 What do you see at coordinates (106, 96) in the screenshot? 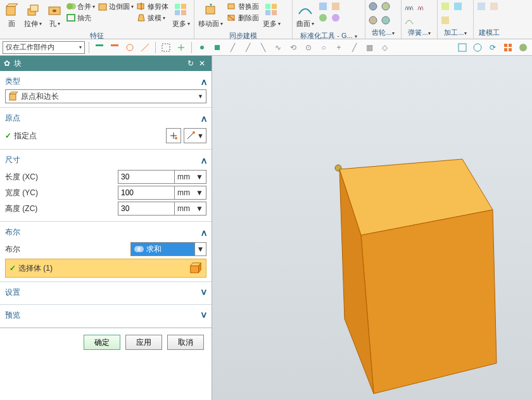
I see `type-dropdown: 原点和边长 ▼` at bounding box center [106, 96].